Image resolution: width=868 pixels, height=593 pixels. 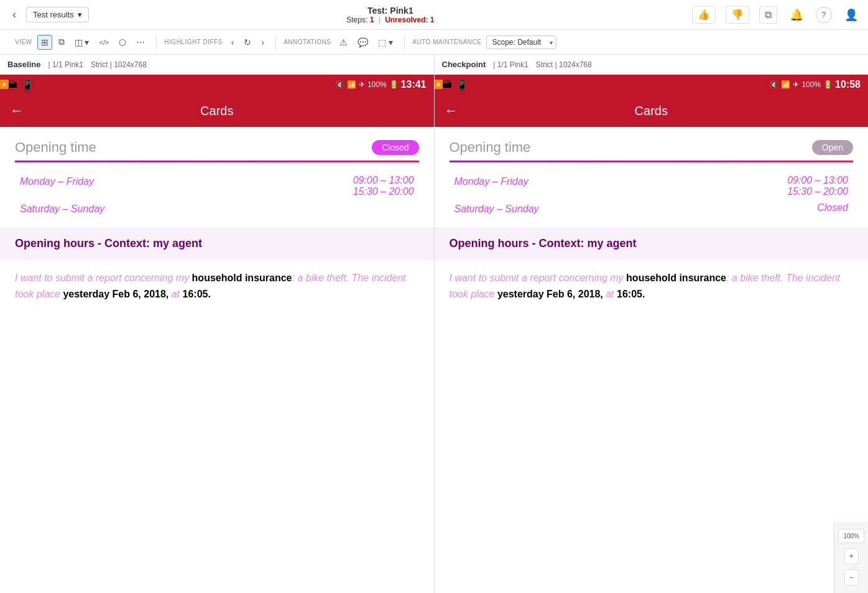 What do you see at coordinates (652, 177) in the screenshot?
I see `checkpoint-opening-card: Opening time Open Monday – Friday 09:00 …` at bounding box center [652, 177].